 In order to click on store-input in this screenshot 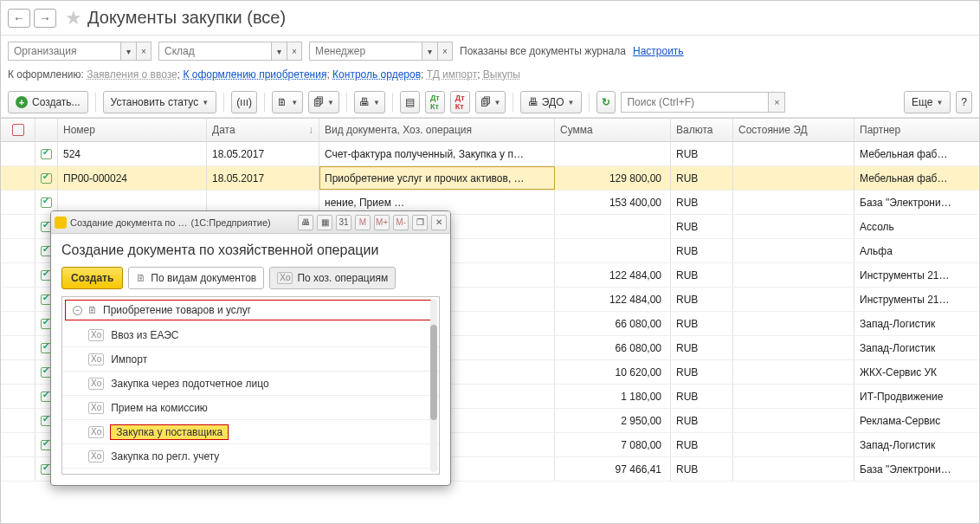, I will do `click(215, 51)`.